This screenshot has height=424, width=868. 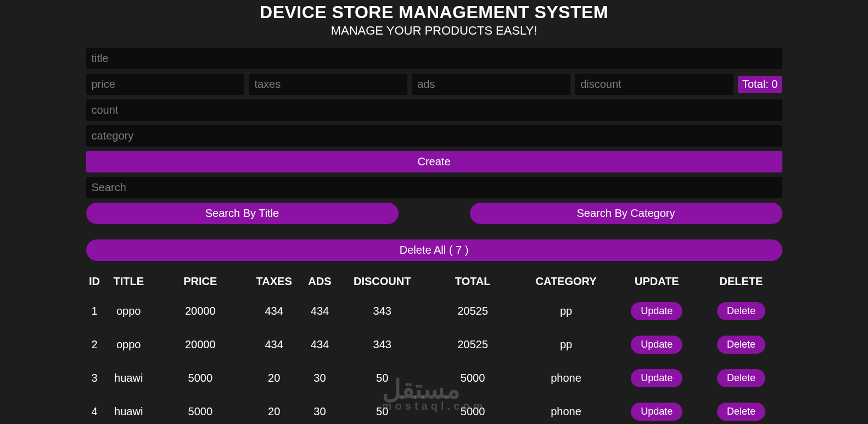 What do you see at coordinates (434, 161) in the screenshot?
I see `create-button: Create` at bounding box center [434, 161].